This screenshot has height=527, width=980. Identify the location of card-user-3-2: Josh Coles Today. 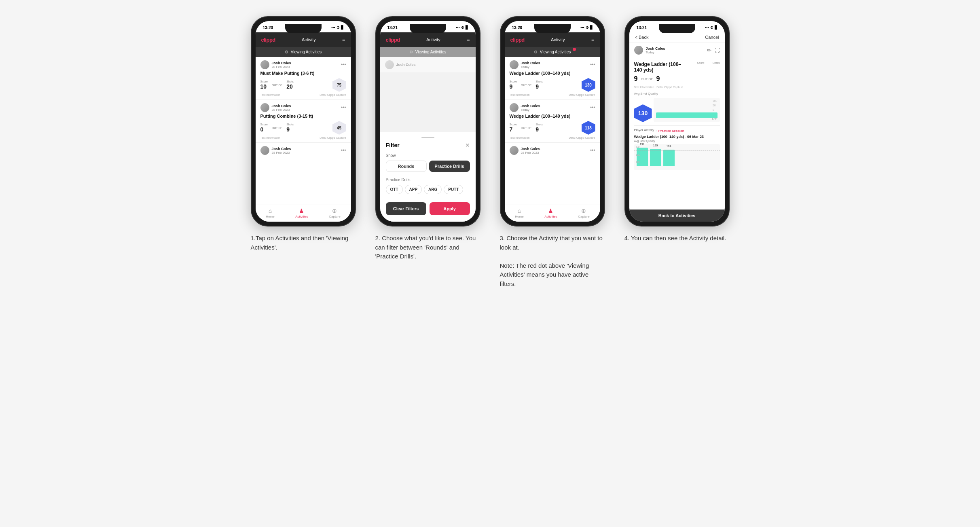
(525, 108).